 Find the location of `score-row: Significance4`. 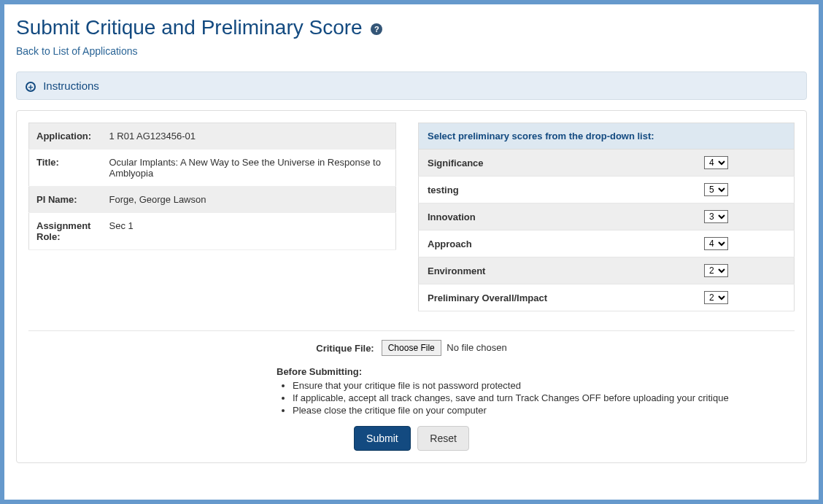

score-row: Significance4 is located at coordinates (607, 163).